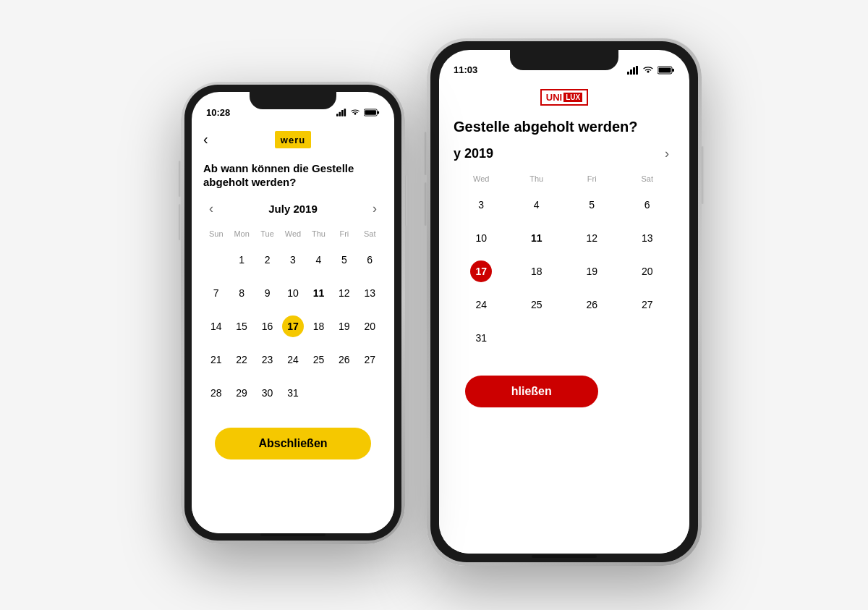 This screenshot has width=868, height=610. What do you see at coordinates (268, 260) in the screenshot?
I see `cal-cell-2: 2` at bounding box center [268, 260].